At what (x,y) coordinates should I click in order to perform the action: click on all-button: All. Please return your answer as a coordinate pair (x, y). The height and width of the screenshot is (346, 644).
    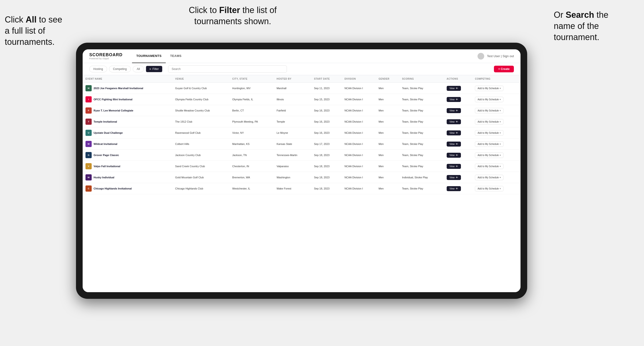
    Looking at the image, I should click on (138, 69).